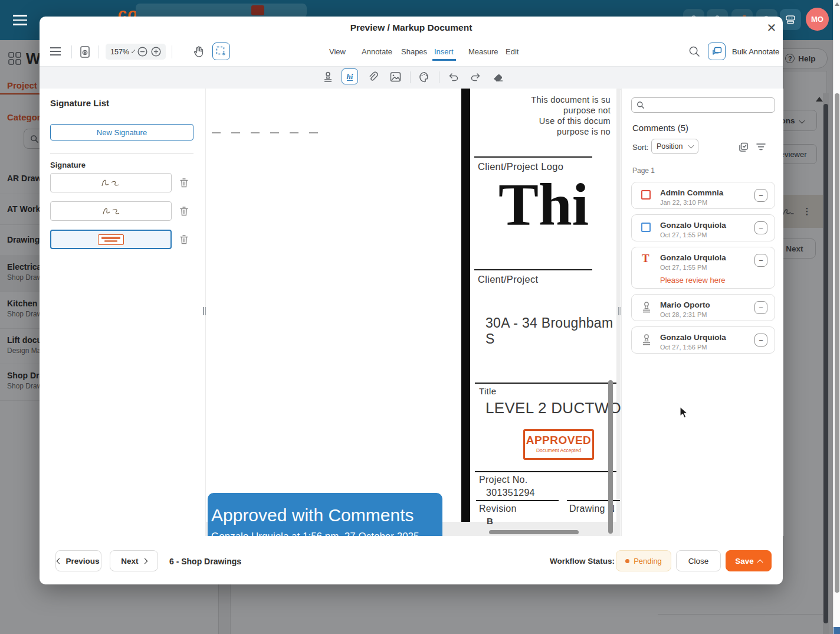 This screenshot has height=634, width=840. I want to click on status-dot-icon, so click(628, 561).